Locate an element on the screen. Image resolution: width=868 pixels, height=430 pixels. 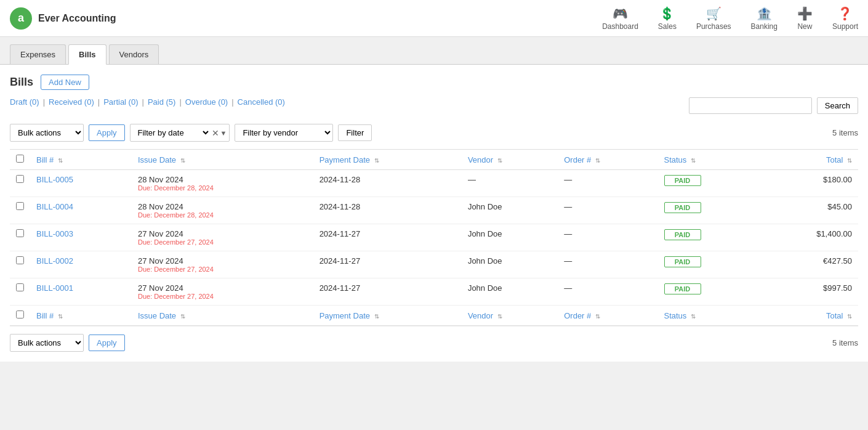
filter-partial: Partial (0) is located at coordinates (121, 102).